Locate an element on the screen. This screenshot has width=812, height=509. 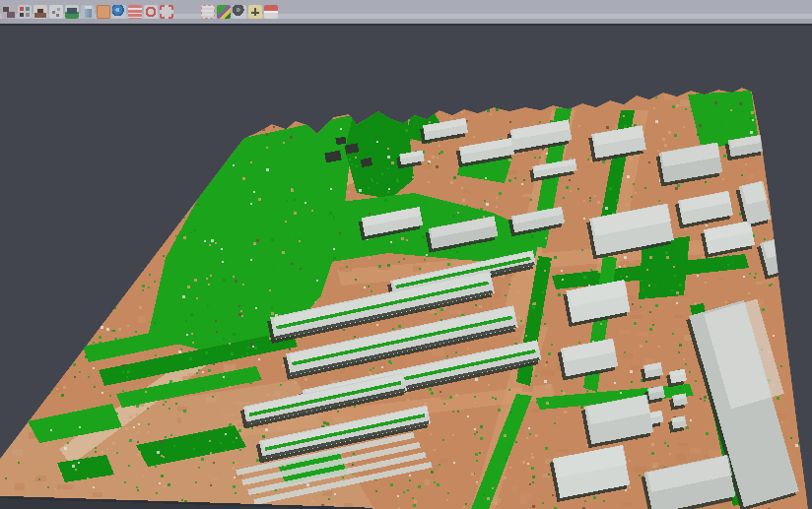
main-toolbar is located at coordinates (406, 13).